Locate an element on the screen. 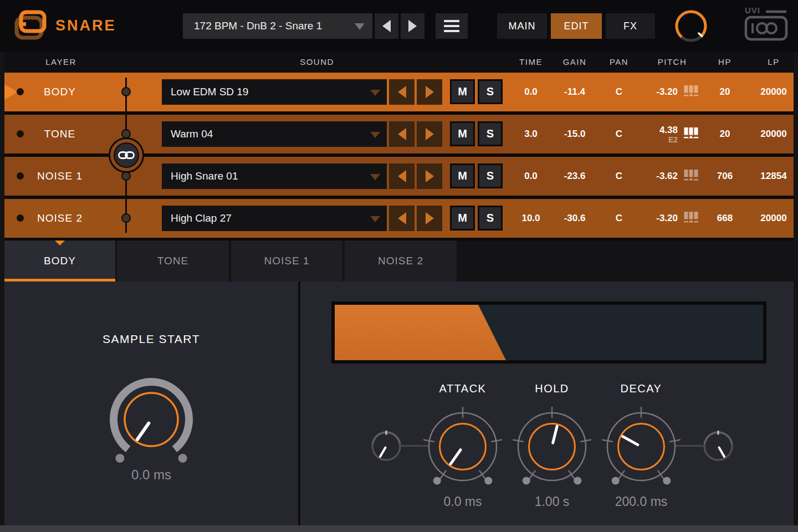 The width and height of the screenshot is (798, 532). layer-name: NOISE 2 is located at coordinates (60, 218).